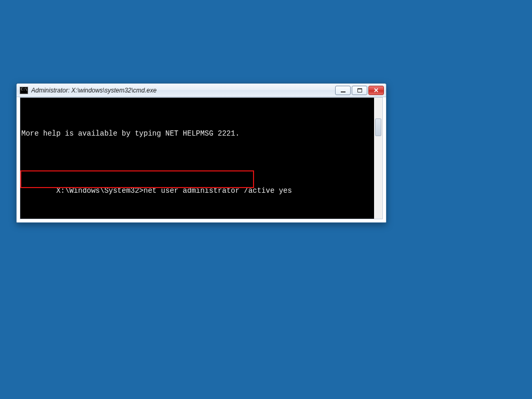  Describe the element at coordinates (137, 179) in the screenshot. I see `annotation-highlight-box` at that location.